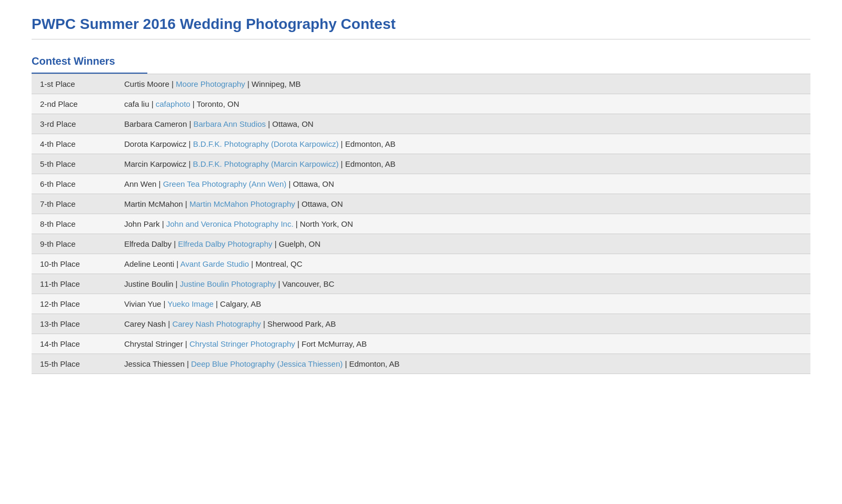 The width and height of the screenshot is (842, 504). Describe the element at coordinates (155, 144) in the screenshot. I see `winner-name: Dorota Karpowicz` at that location.